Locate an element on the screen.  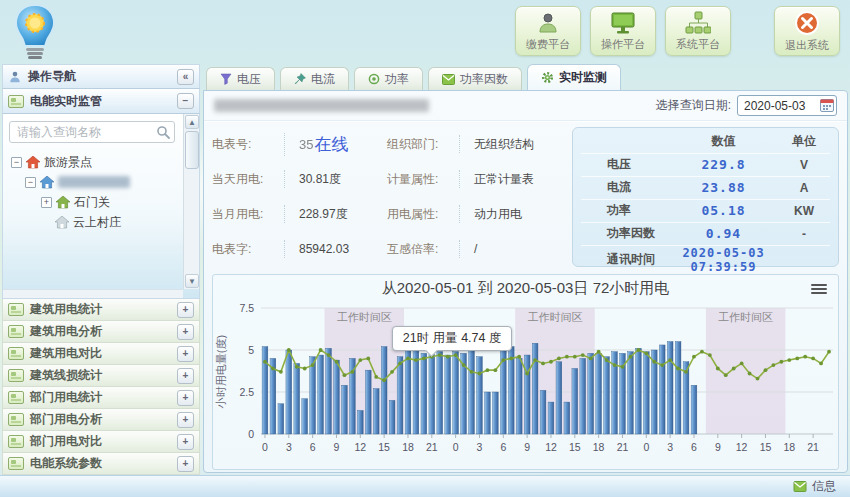
payment-platform-button: 缴费平台 is located at coordinates (548, 31).